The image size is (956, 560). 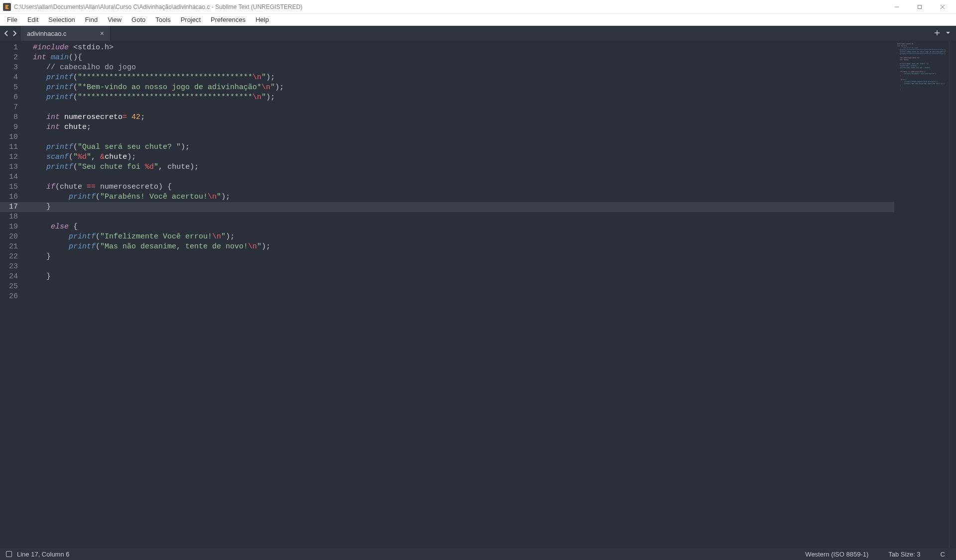 What do you see at coordinates (7, 7) in the screenshot?
I see `app-icon` at bounding box center [7, 7].